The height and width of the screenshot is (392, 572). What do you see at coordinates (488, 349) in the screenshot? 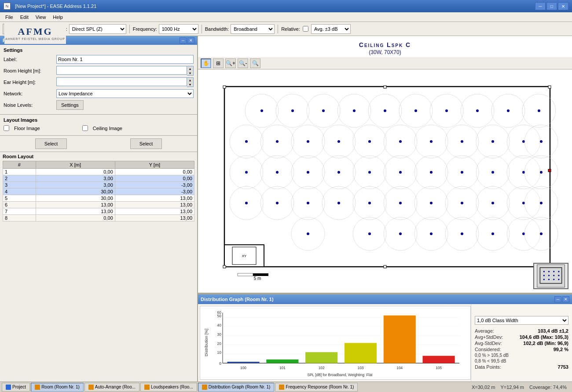
I see `considered-label: Considered:` at bounding box center [488, 349].